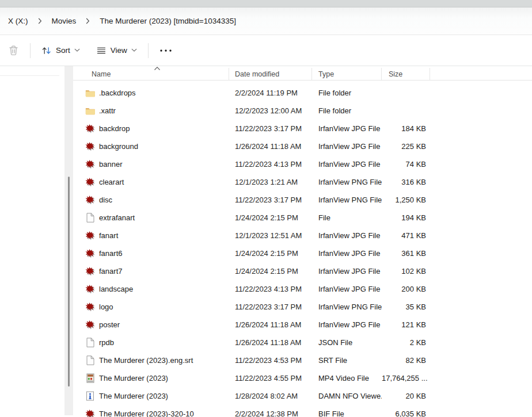 The width and height of the screenshot is (532, 417). I want to click on file-name: poster, so click(109, 324).